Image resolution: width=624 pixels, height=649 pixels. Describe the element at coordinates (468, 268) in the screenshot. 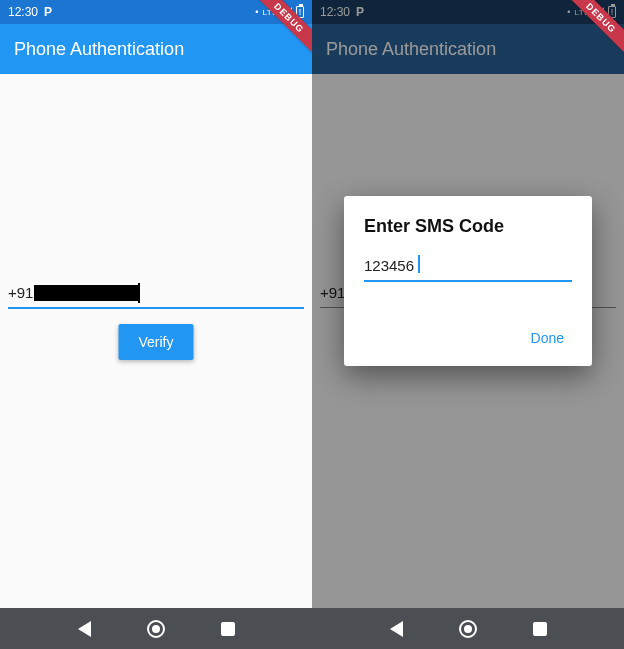

I see `sms-code-input: 123456` at that location.